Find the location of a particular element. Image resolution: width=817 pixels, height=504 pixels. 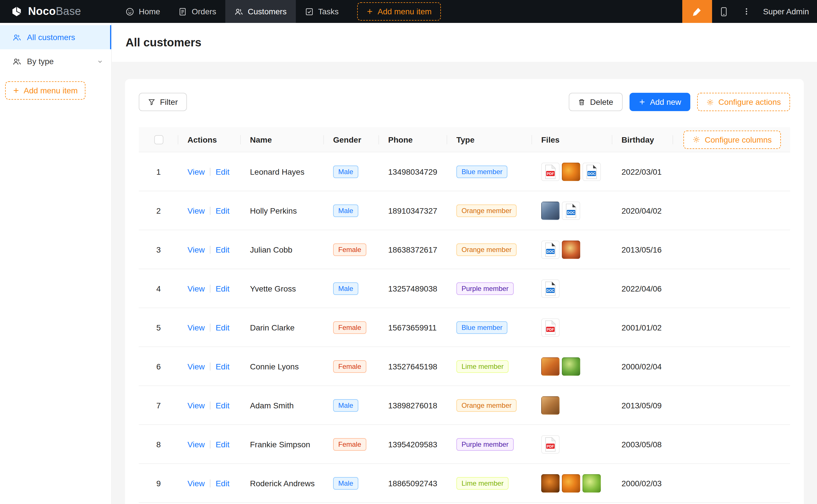

phone-cell: 18638372617 is located at coordinates (413, 249).